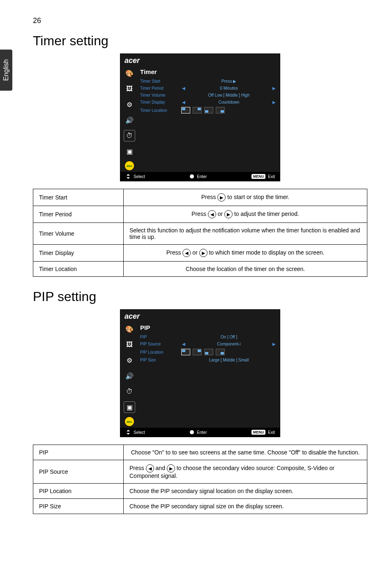 The image size is (392, 563). Describe the element at coordinates (200, 373) in the screenshot. I see `pip-osd-screen: acer 🎨 🖼 ⚙ 🔊 ⏱ ▣ abc PIP PIP On [ Off ] …` at that location.